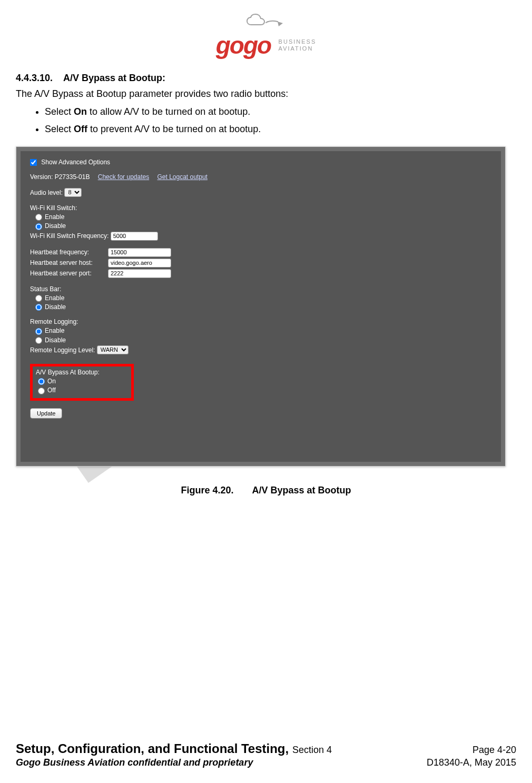 The width and height of the screenshot is (532, 783). I want to click on bullet-list: Select On to allow A/V to be turned on a…, so click(280, 121).